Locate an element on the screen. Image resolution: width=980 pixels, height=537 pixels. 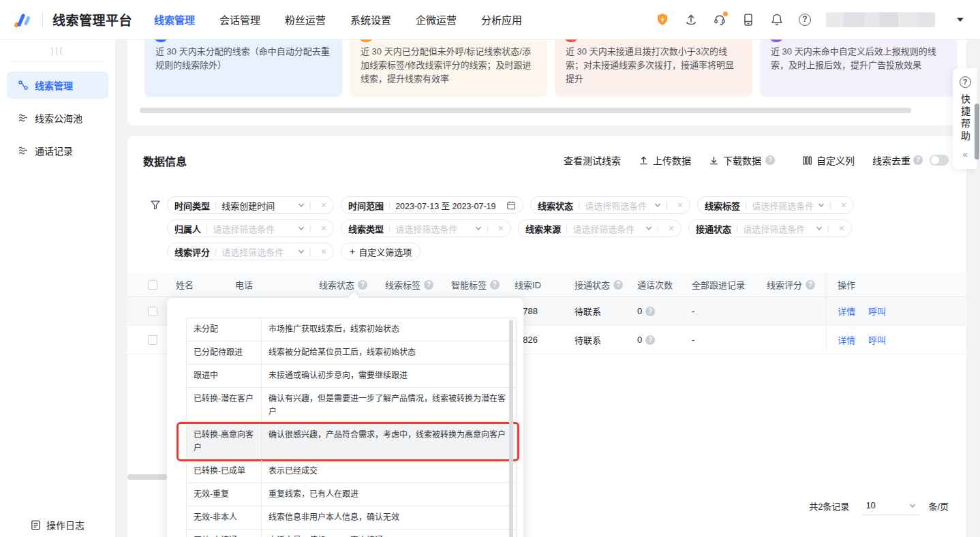
customer-service-icon is located at coordinates (720, 20).